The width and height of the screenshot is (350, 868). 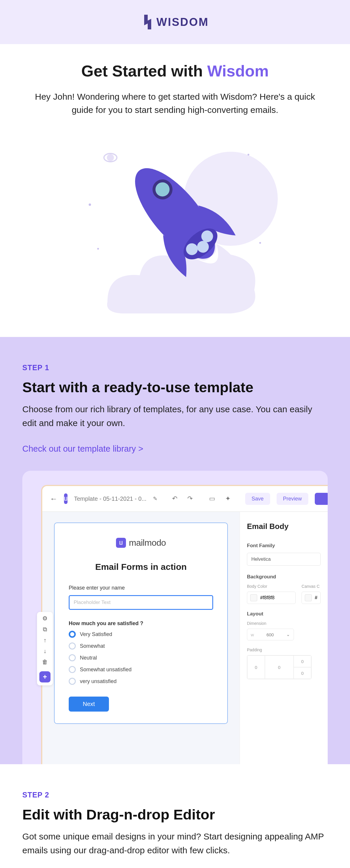 What do you see at coordinates (45, 640) in the screenshot?
I see `move-up-icon: ↑` at bounding box center [45, 640].